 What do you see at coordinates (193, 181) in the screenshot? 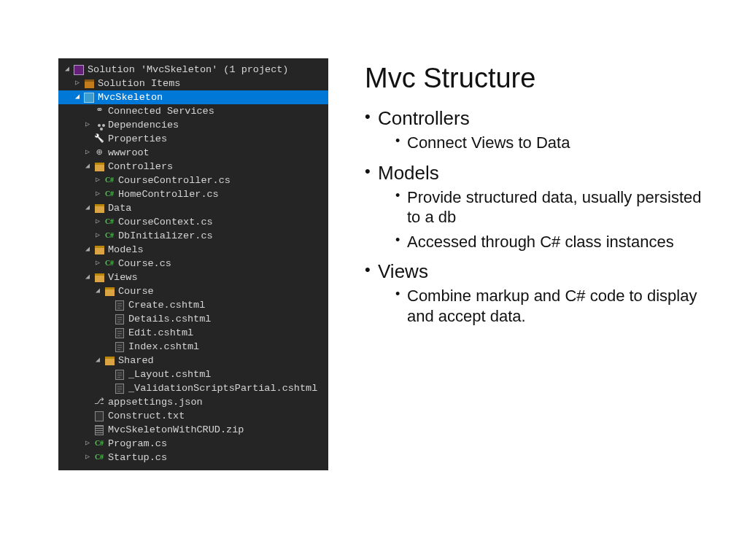
I see `tree-item: ▷CourseController.cs` at bounding box center [193, 181].